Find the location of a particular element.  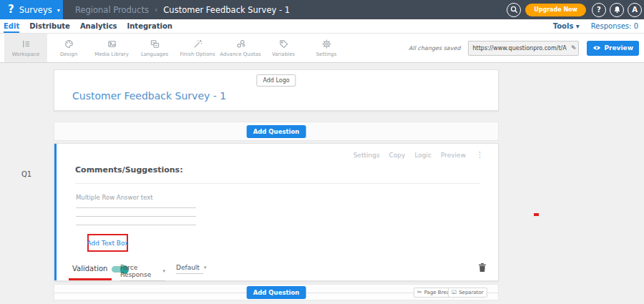

toolbar-item-design: Design is located at coordinates (69, 48).